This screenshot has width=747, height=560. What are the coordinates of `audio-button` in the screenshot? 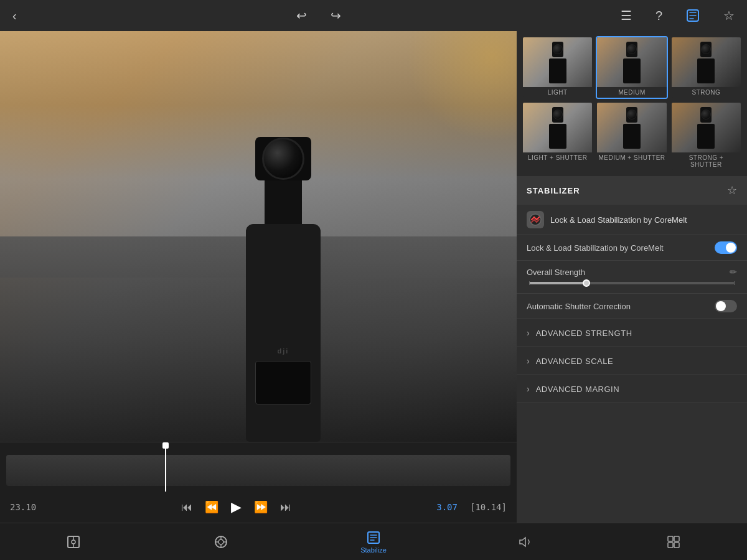 It's located at (526, 542).